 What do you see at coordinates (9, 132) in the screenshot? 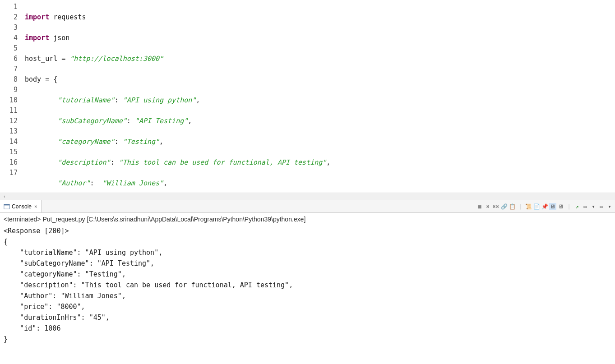
I see `line-number: 13` at bounding box center [9, 132].